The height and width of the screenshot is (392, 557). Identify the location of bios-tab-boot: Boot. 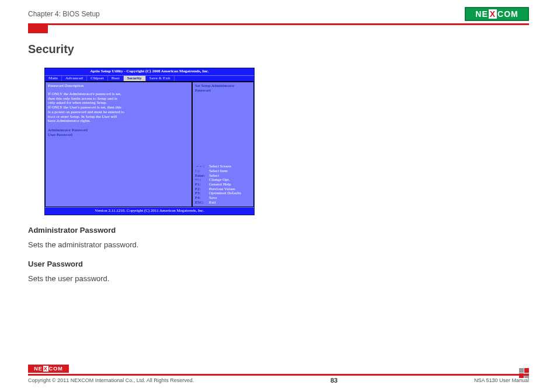
(116, 79).